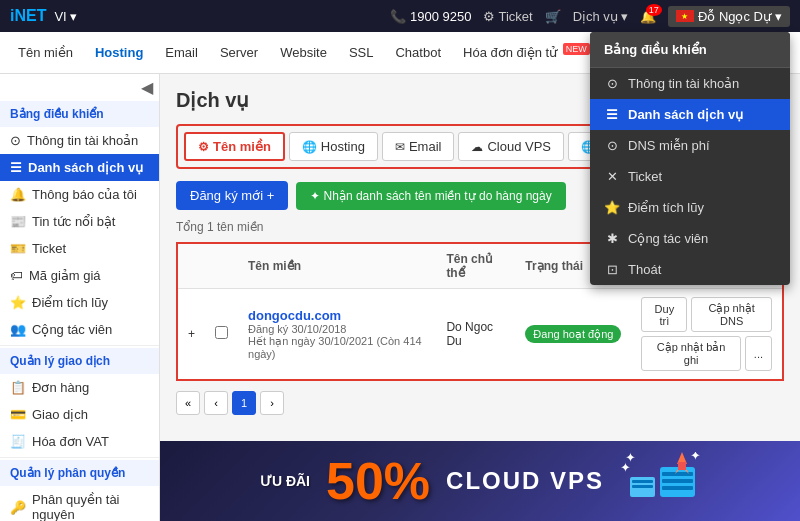 This screenshot has width=800, height=521. Describe the element at coordinates (418, 52) in the screenshot. I see `nav-chatbot: Chatbot` at that location.